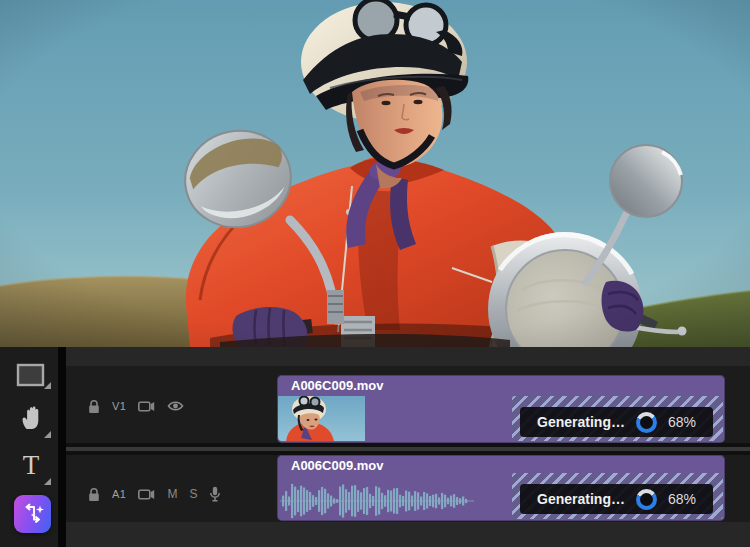  I want to click on tools-panel: T, so click(29, 447).